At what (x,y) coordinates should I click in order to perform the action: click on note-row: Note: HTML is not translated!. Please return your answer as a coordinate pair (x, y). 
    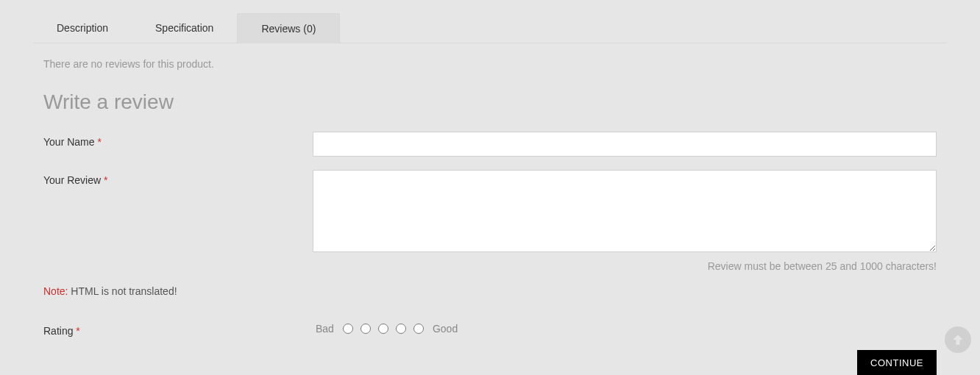
    Looking at the image, I should click on (490, 291).